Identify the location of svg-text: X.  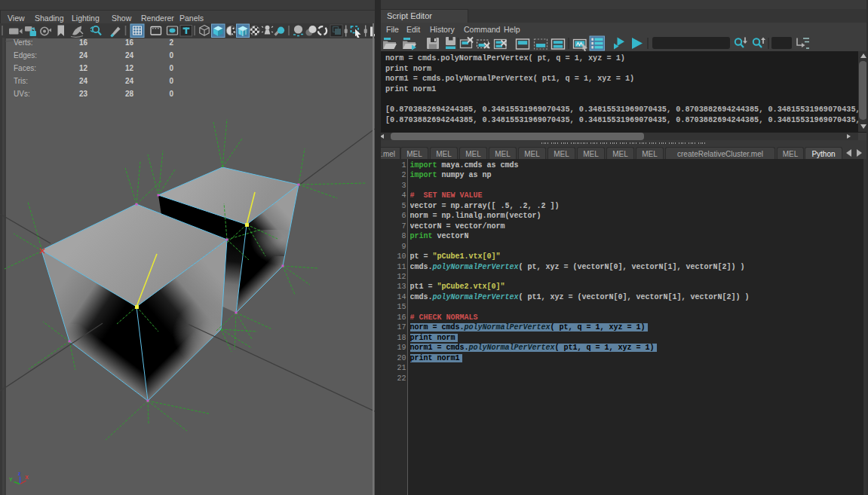
(27, 478).